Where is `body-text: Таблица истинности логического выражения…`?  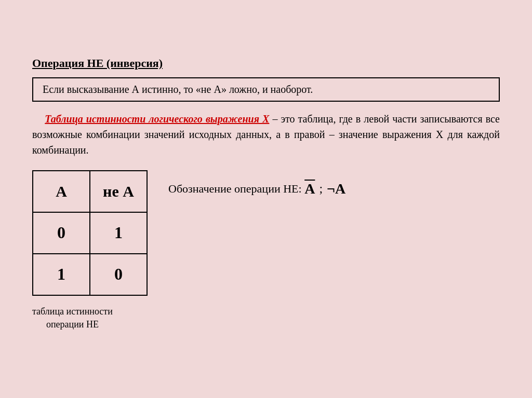
body-text: Таблица истинности логического выражения… is located at coordinates (266, 134).